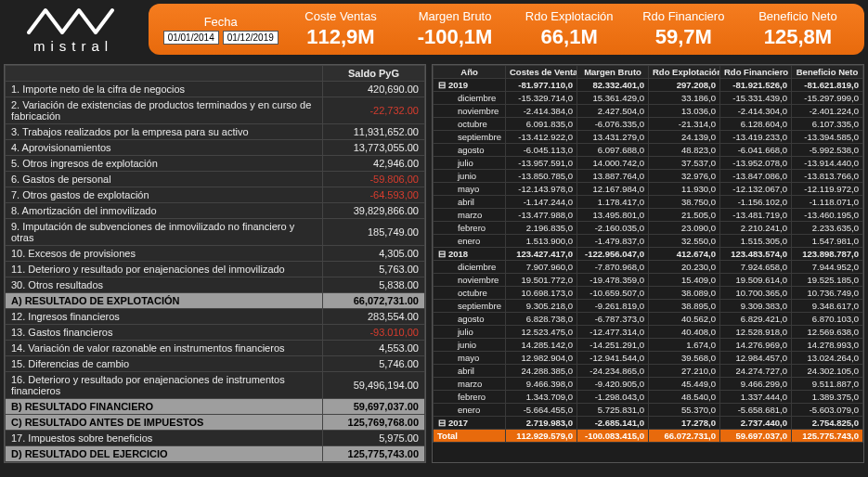 The width and height of the screenshot is (868, 477). I want to click on period-cell: 1.343.709,0, so click(542, 397).